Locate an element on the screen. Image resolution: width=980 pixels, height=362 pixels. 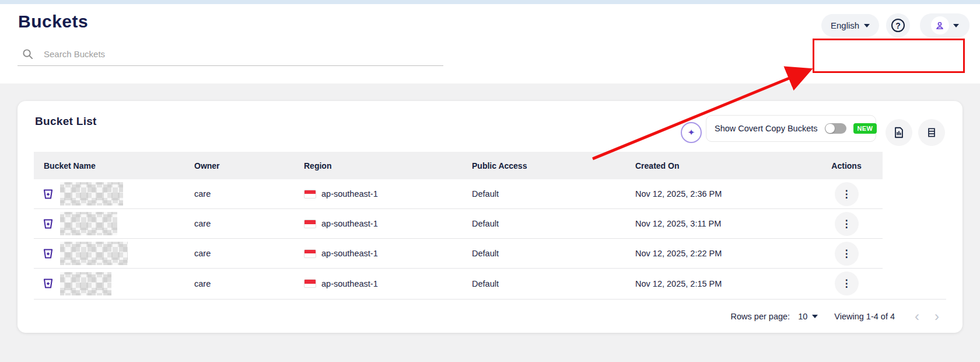
search-input is located at coordinates (244, 54).